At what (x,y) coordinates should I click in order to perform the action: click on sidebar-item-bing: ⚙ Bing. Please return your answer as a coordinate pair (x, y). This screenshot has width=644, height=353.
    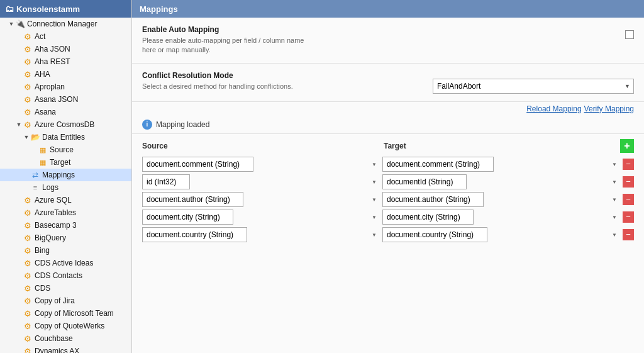
    Looking at the image, I should click on (65, 250).